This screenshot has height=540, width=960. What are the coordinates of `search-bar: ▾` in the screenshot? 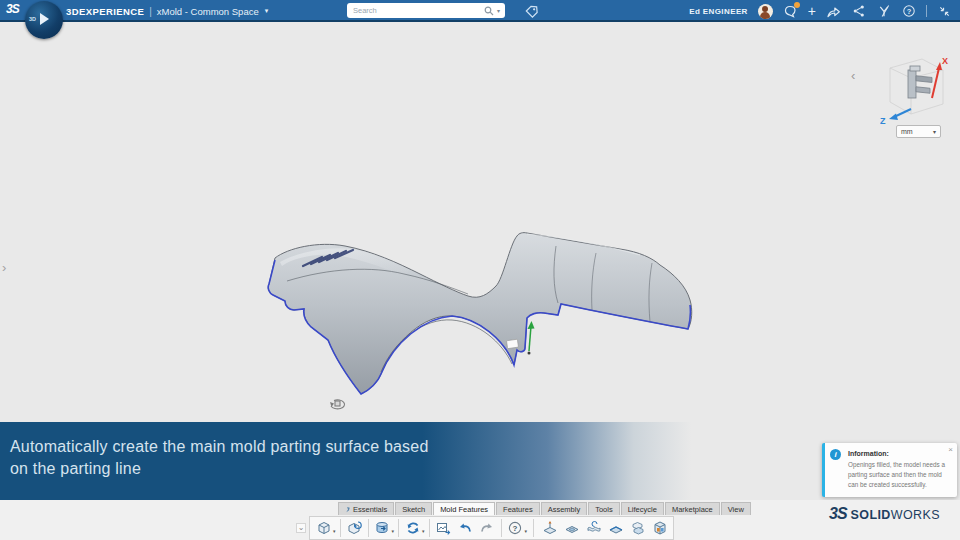 It's located at (426, 10).